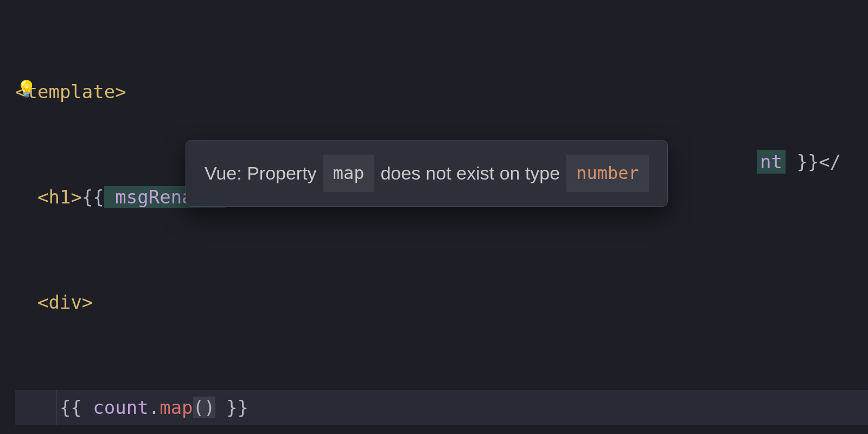 The height and width of the screenshot is (434, 868). I want to click on error-token: map, so click(176, 407).